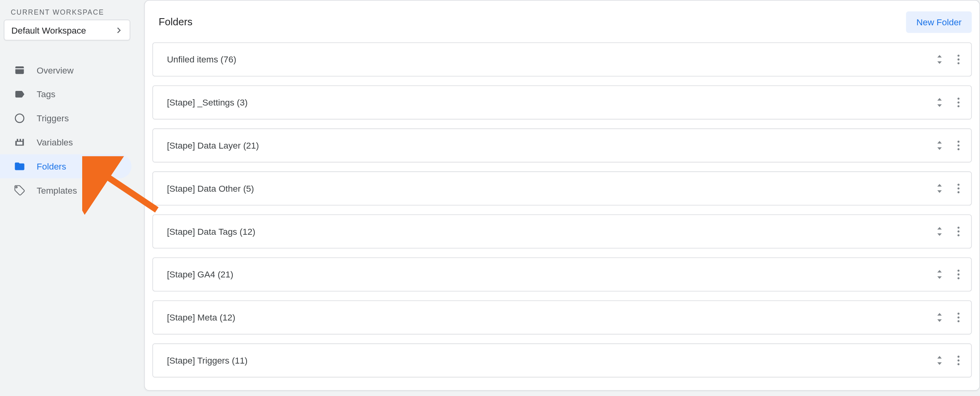 The height and width of the screenshot is (396, 980). I want to click on dashboard-icon, so click(20, 70).